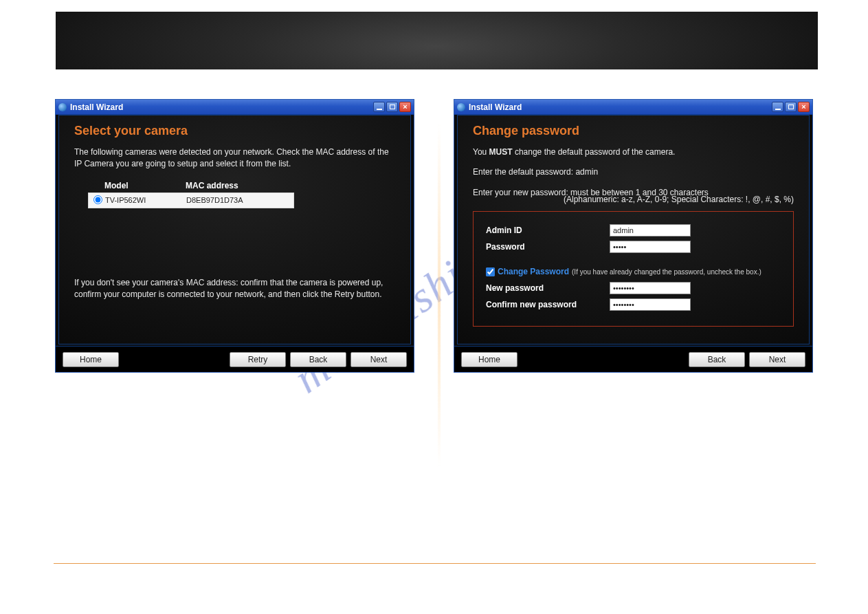  I want to click on help-note: If you don't see your camera's MAC addre…, so click(235, 289).